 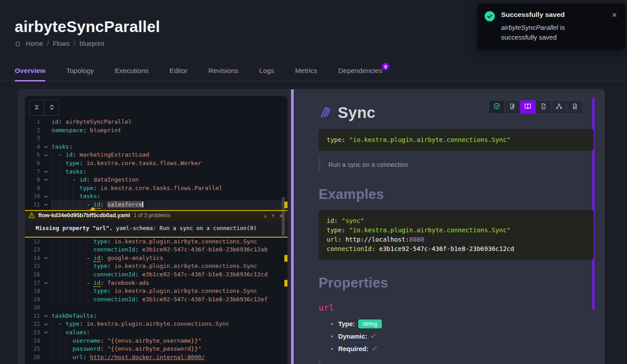 What do you see at coordinates (61, 44) in the screenshot?
I see `breadcrumb-flows: Flows` at bounding box center [61, 44].